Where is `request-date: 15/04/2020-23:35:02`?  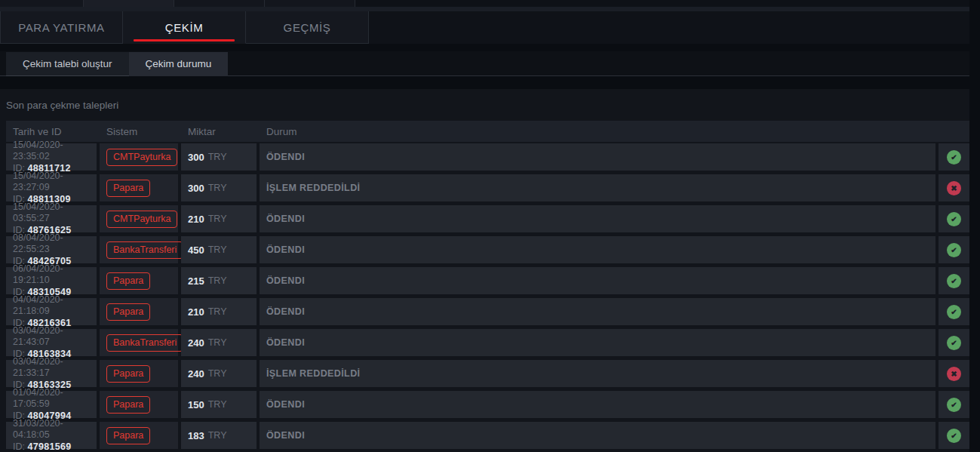
request-date: 15/04/2020-23:35:02 is located at coordinates (54, 151).